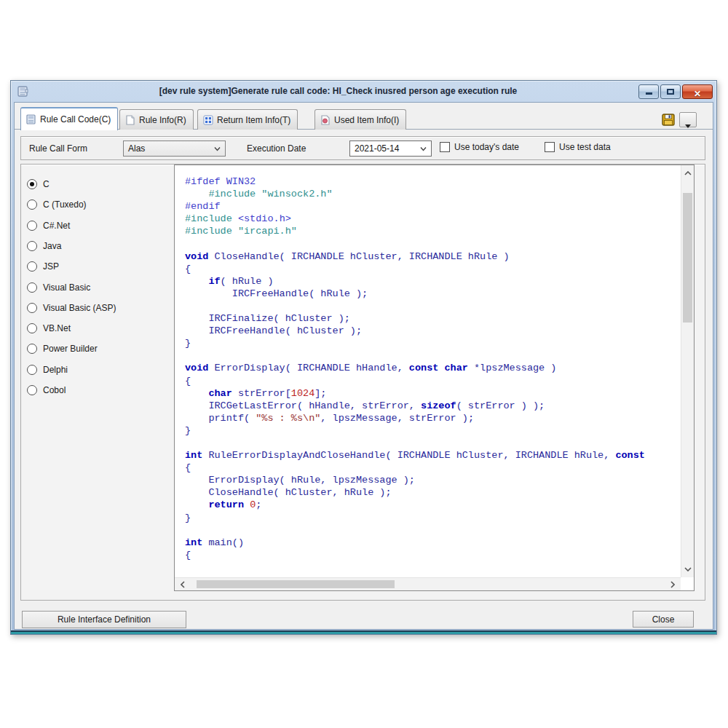 The image size is (728, 728). Describe the element at coordinates (130, 120) in the screenshot. I see `page-icon` at that location.